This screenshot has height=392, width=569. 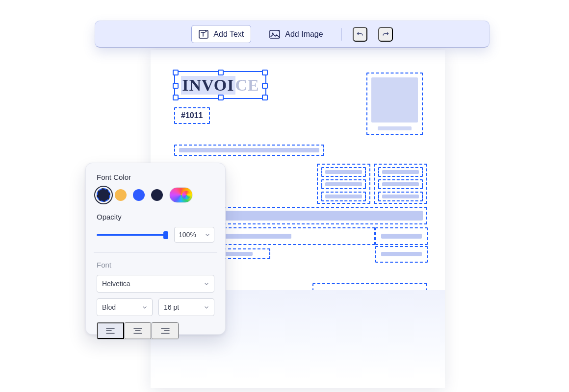 What do you see at coordinates (138, 331) in the screenshot?
I see `text-align-group` at bounding box center [138, 331].